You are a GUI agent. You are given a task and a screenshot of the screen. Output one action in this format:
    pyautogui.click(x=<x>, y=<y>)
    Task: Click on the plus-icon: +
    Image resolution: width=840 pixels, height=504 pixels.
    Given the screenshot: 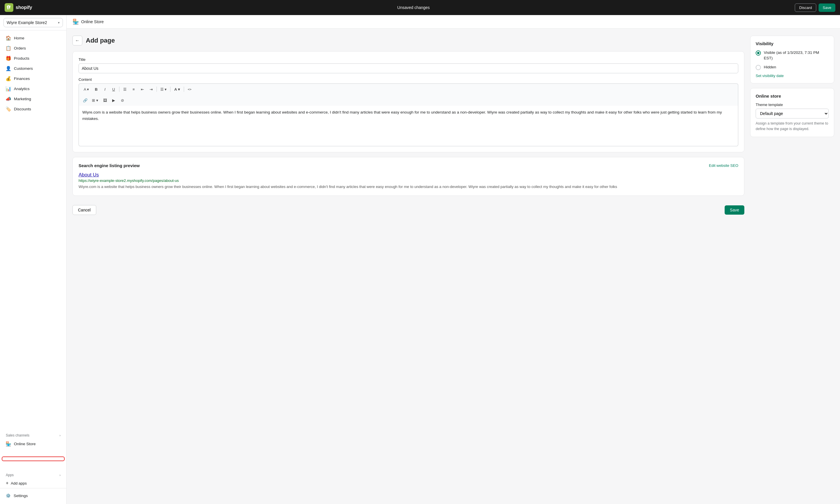 What is the action you would take?
    pyautogui.click(x=7, y=483)
    